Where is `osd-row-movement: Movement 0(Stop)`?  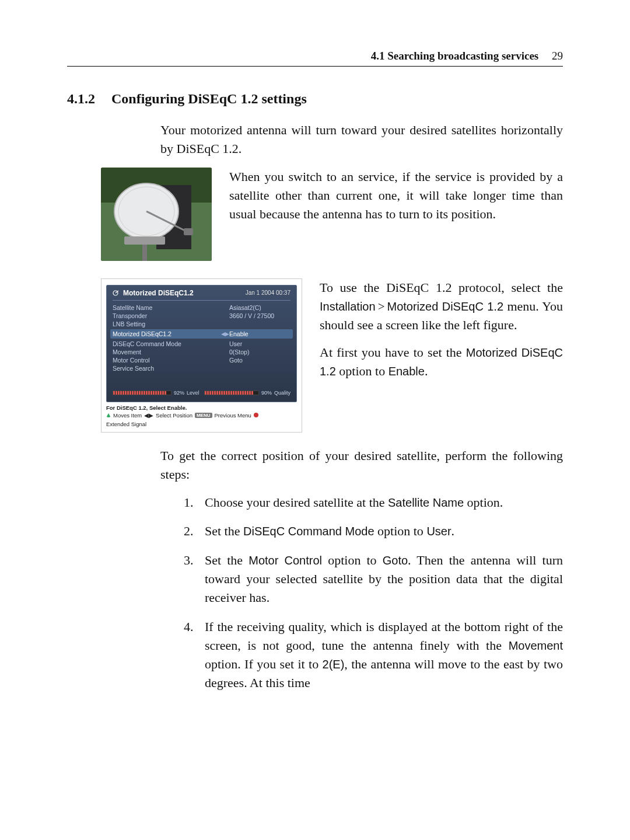 osd-row-movement: Movement 0(Stop) is located at coordinates (202, 352).